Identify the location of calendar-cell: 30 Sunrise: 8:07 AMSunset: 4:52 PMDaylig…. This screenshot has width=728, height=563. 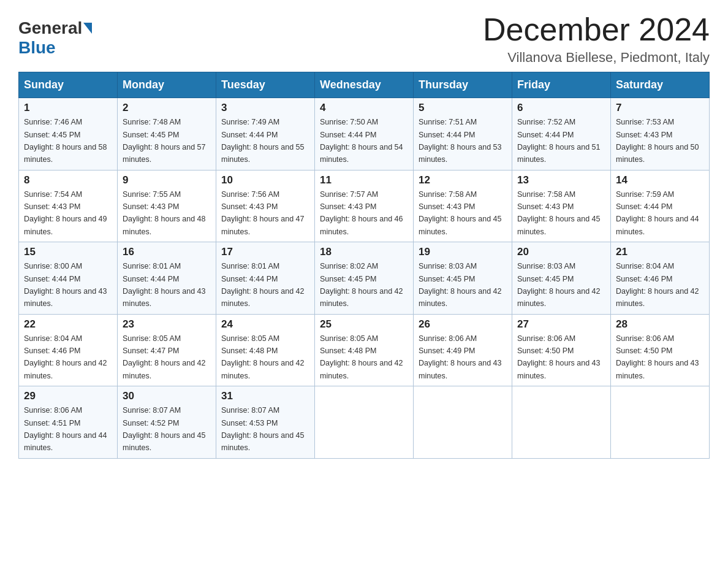
(167, 423).